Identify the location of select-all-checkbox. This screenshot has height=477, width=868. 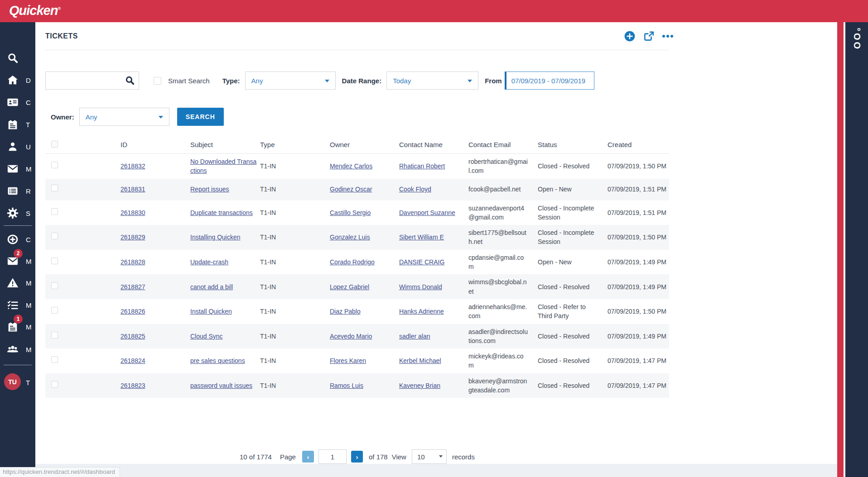
(54, 144).